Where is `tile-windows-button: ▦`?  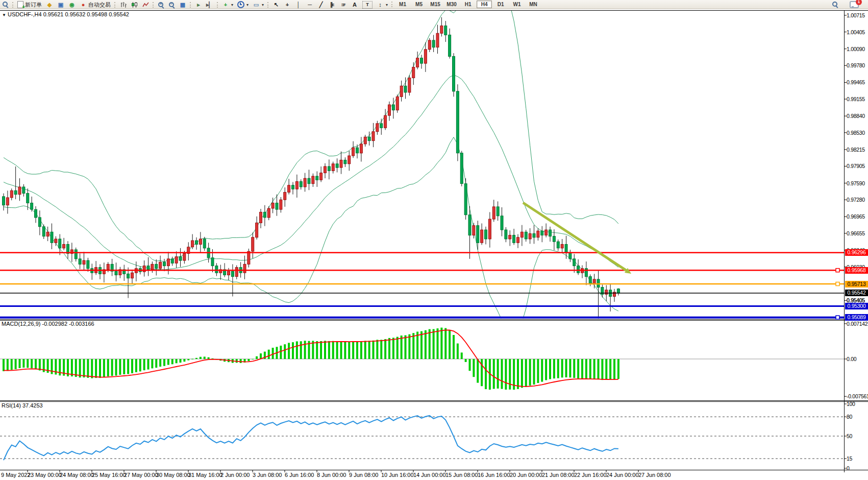 tile-windows-button: ▦ is located at coordinates (183, 5).